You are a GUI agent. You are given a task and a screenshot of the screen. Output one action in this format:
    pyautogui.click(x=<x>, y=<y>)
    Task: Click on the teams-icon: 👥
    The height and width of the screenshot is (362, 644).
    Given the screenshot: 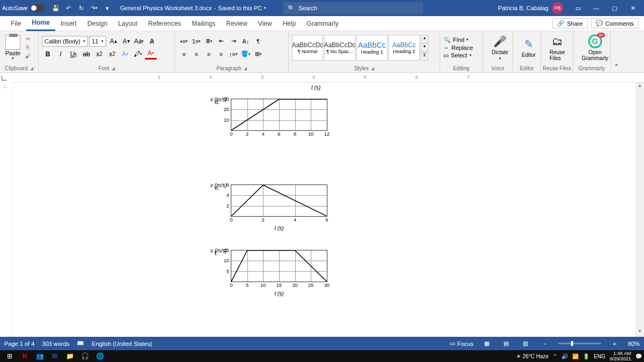 What is the action you would take?
    pyautogui.click(x=40, y=356)
    